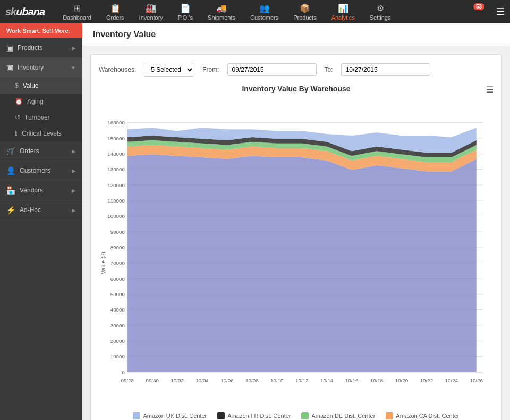  I want to click on sidebar-inventory-label: Inventory, so click(31, 68).